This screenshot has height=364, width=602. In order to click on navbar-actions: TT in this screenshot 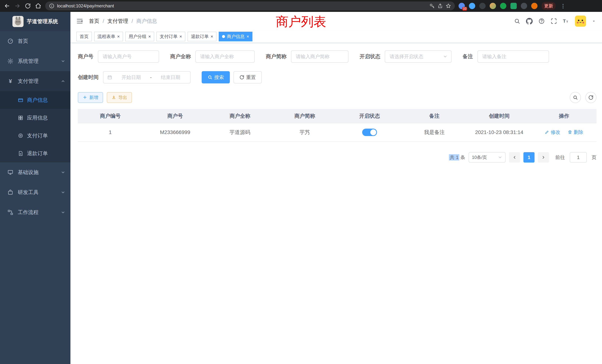, I will do `click(555, 21)`.